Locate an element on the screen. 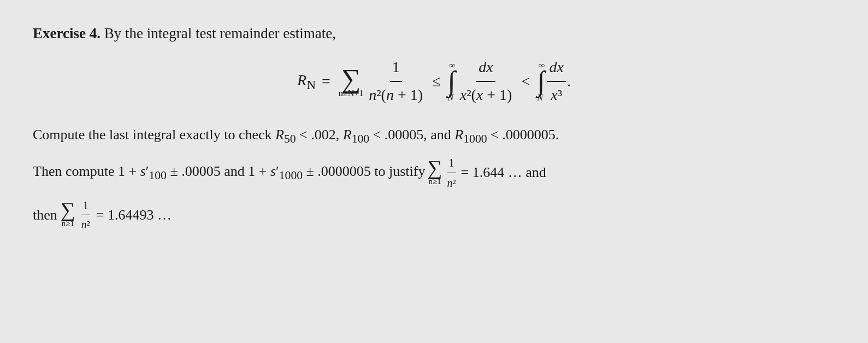  lt-sign: < is located at coordinates (525, 82).